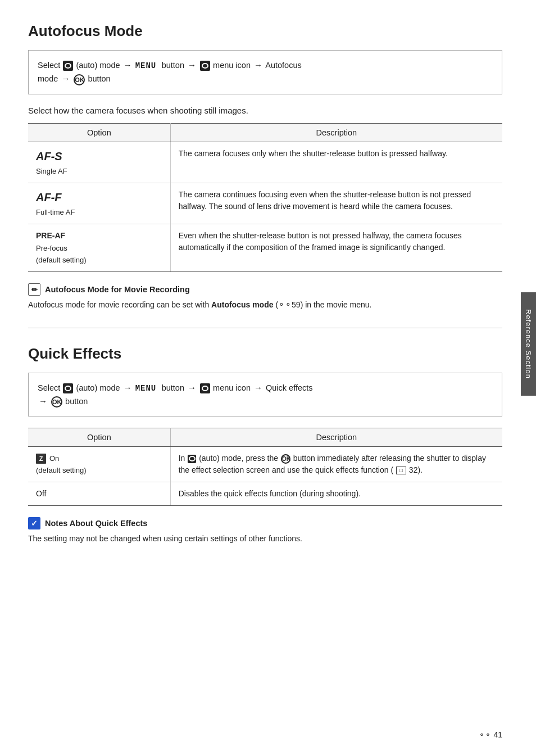 Image resolution: width=536 pixels, height=756 pixels. Describe the element at coordinates (265, 494) in the screenshot. I see `table-row: Off Disables the quick effects function …` at that location.